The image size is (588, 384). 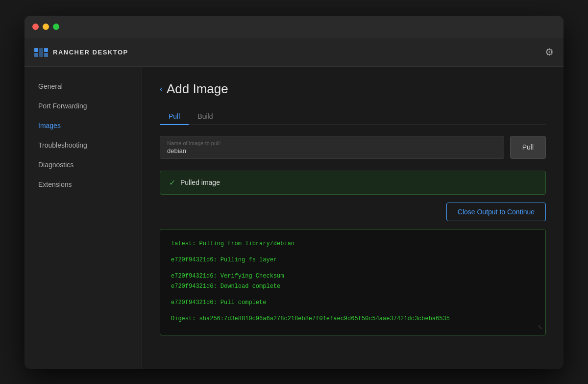 I want to click on check-icon: ✓, so click(x=172, y=182).